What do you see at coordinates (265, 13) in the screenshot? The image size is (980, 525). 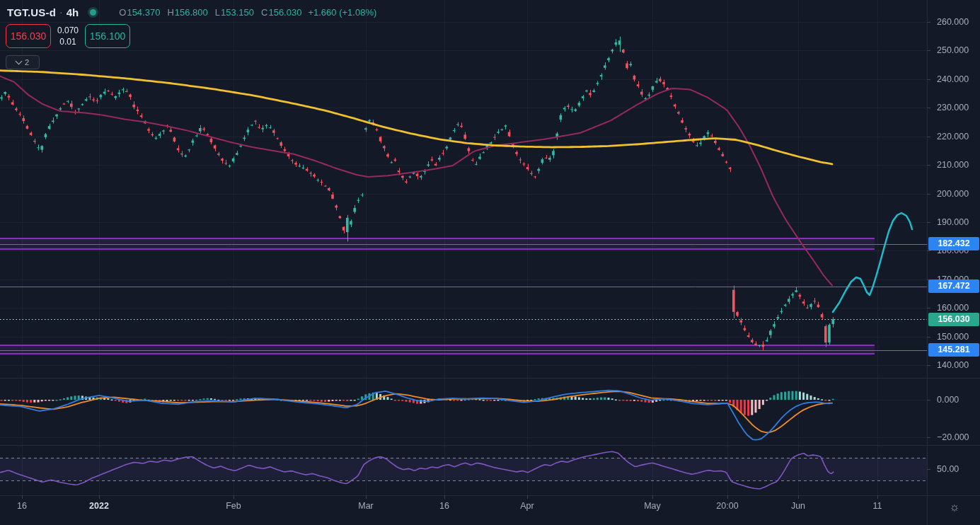 I see `close-label: C` at bounding box center [265, 13].